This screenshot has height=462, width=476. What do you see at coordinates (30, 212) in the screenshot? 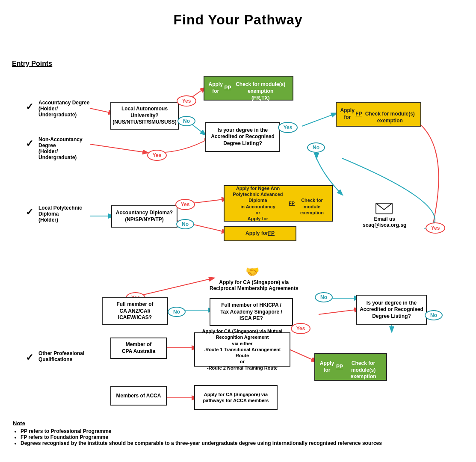
I see `check-poly: ✓` at bounding box center [30, 212].